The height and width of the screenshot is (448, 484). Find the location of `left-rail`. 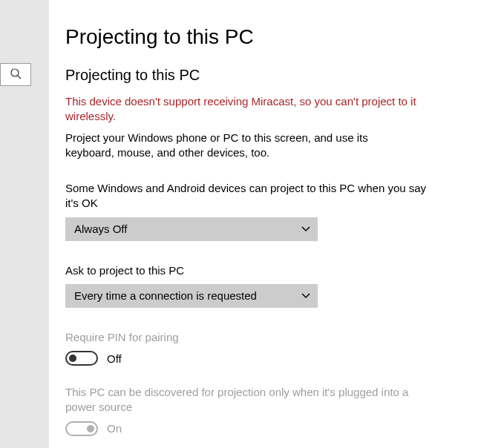

left-rail is located at coordinates (24, 224).